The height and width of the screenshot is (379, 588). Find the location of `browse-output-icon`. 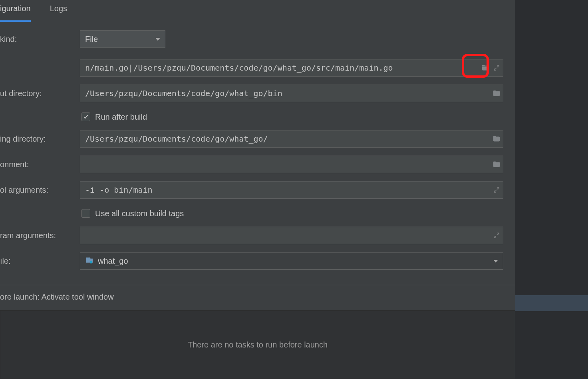

browse-output-icon is located at coordinates (497, 93).